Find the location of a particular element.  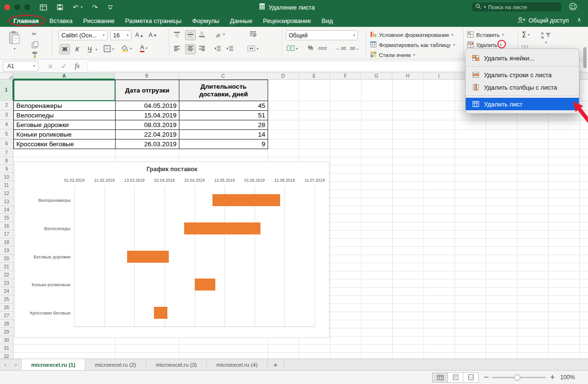

row-header-21: 21 is located at coordinates (7, 267).